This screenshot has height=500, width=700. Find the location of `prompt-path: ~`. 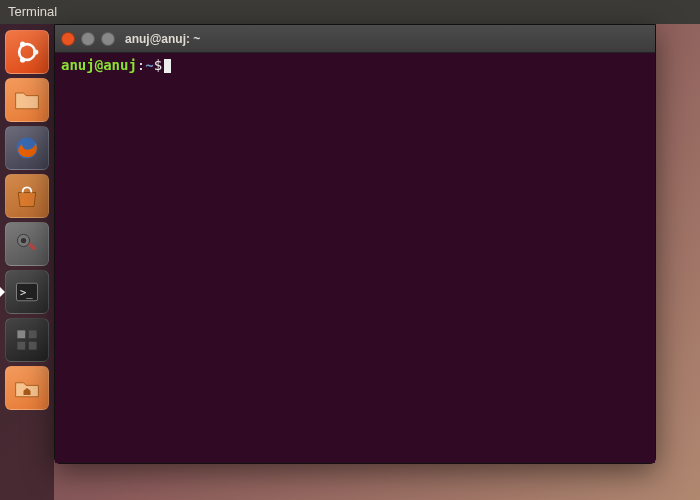

prompt-path: ~ is located at coordinates (149, 65).